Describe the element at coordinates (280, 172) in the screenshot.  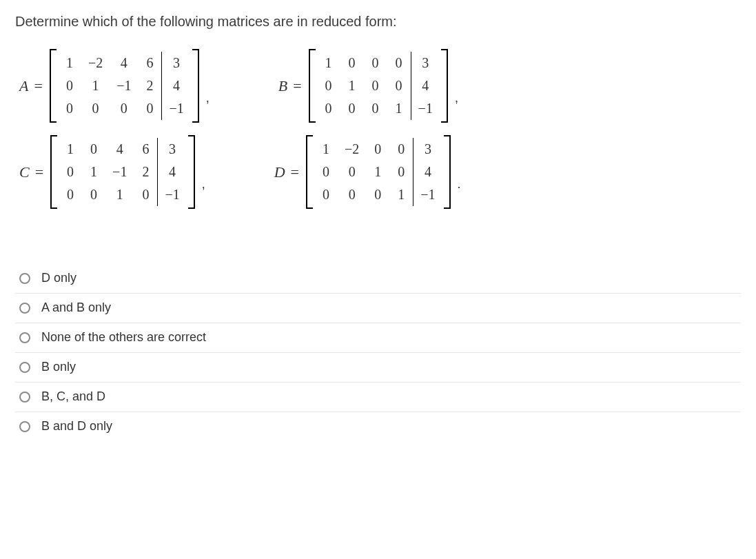
I see `matrix-D-label: D` at that location.